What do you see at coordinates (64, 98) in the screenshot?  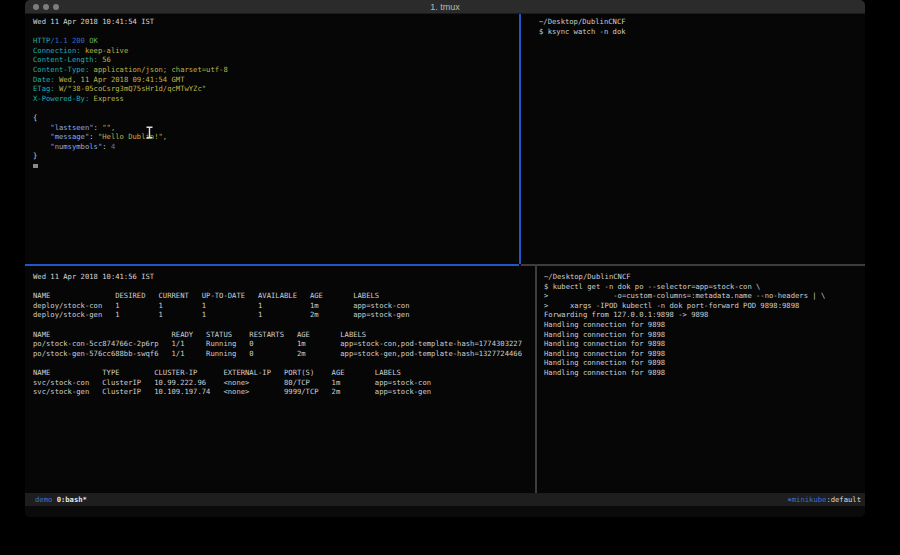 I see `header-key: X-Powered-By:` at bounding box center [64, 98].